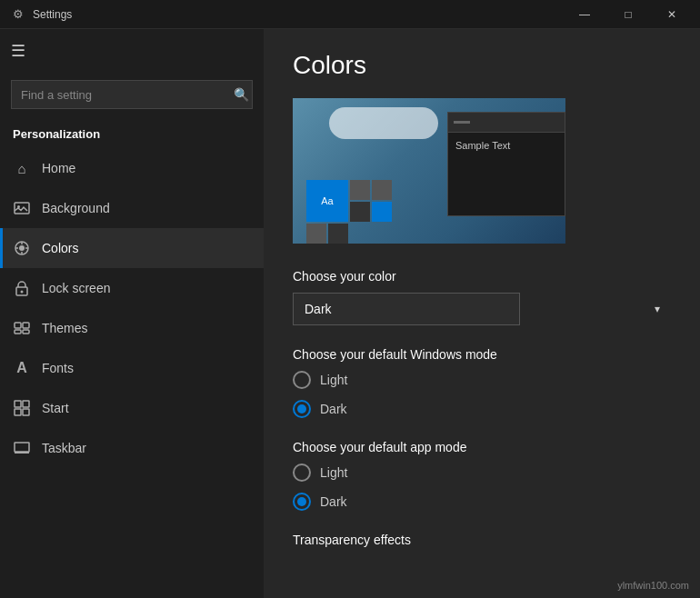 The width and height of the screenshot is (700, 598). I want to click on sidebar-item-colors-label: Colors, so click(60, 248).